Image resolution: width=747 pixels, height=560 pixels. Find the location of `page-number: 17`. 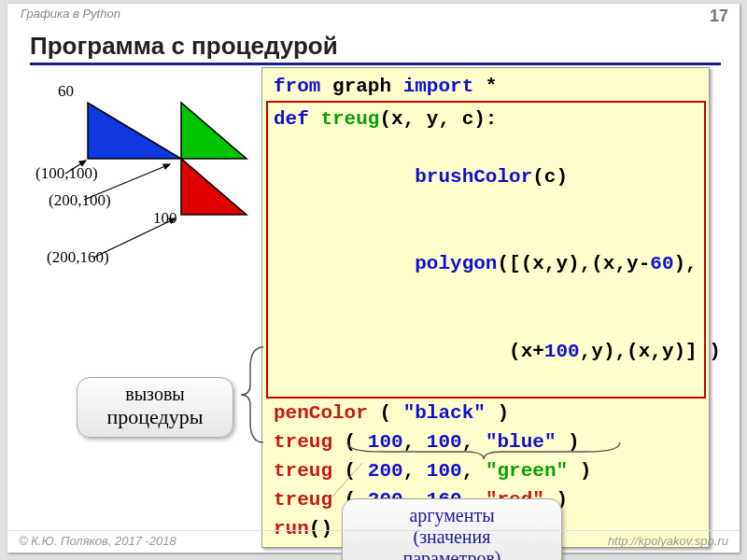

page-number: 17 is located at coordinates (719, 17).